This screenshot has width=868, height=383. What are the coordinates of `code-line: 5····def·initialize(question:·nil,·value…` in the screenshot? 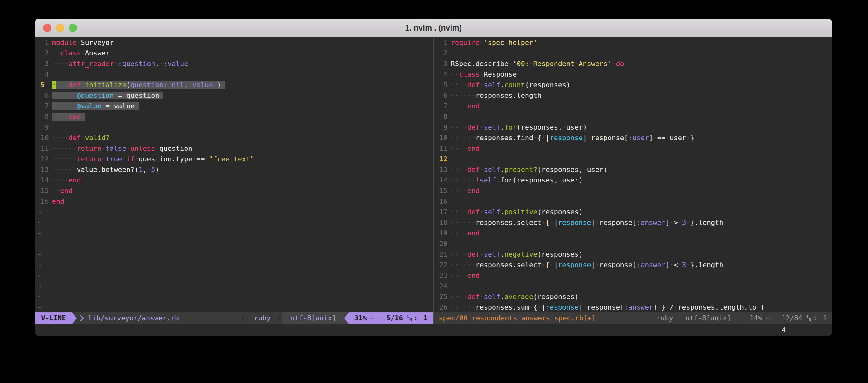 It's located at (234, 85).